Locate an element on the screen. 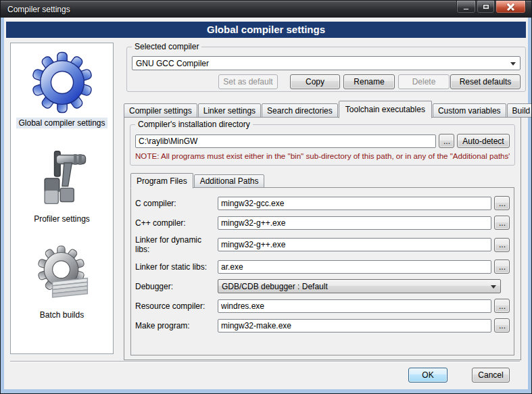 This screenshot has width=532, height=394. gear-stack-icon is located at coordinates (62, 274).